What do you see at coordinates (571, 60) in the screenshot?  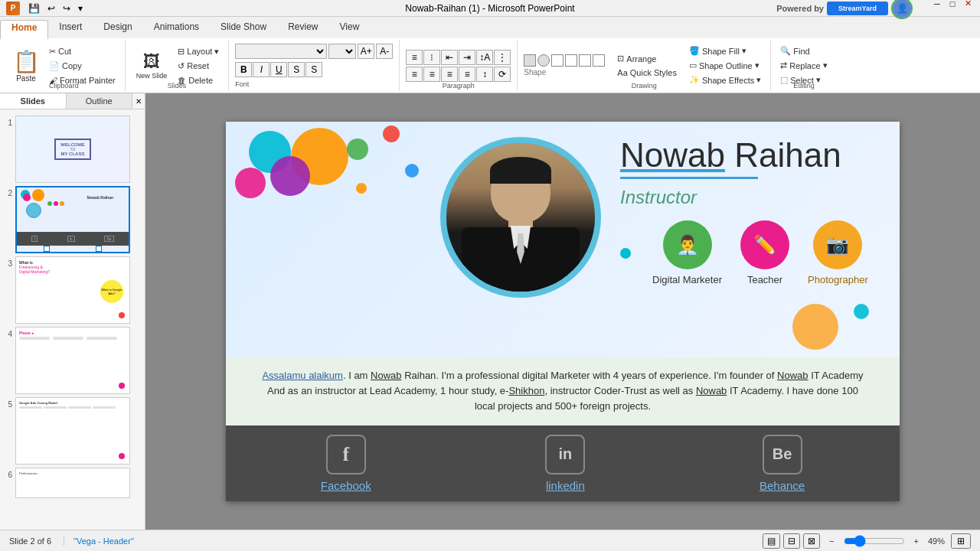 I see `shape-arrow` at bounding box center [571, 60].